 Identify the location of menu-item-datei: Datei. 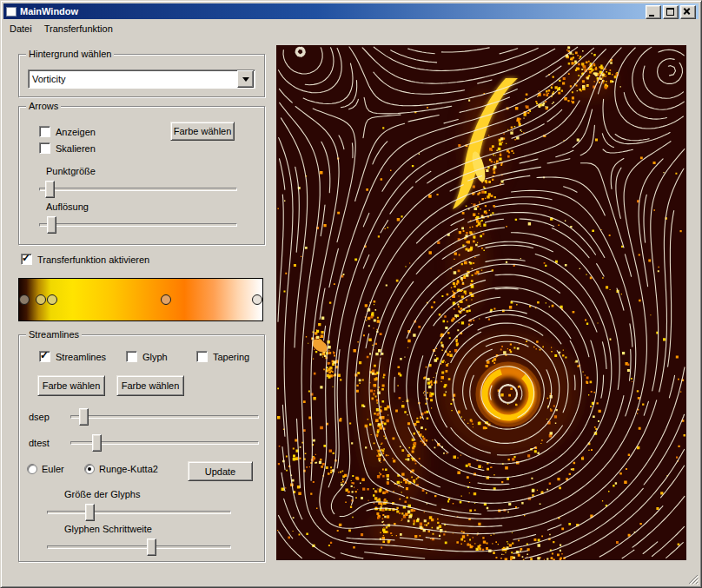
(21, 29).